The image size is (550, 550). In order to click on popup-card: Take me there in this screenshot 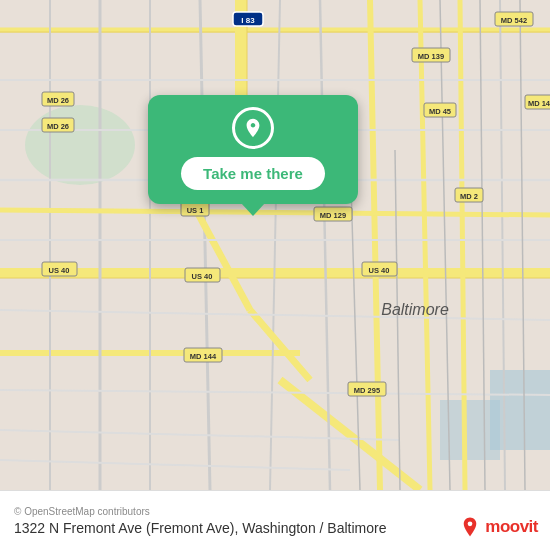, I will do `click(253, 150)`.